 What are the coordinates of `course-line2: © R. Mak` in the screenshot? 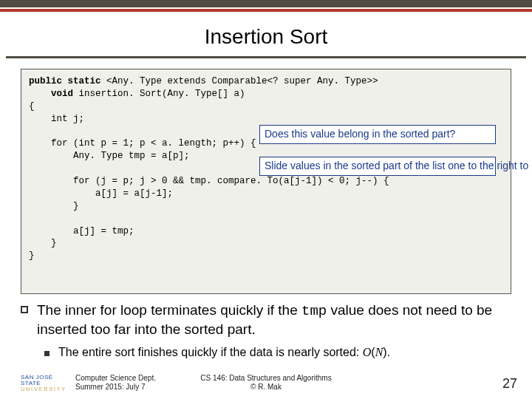 It's located at (266, 387).